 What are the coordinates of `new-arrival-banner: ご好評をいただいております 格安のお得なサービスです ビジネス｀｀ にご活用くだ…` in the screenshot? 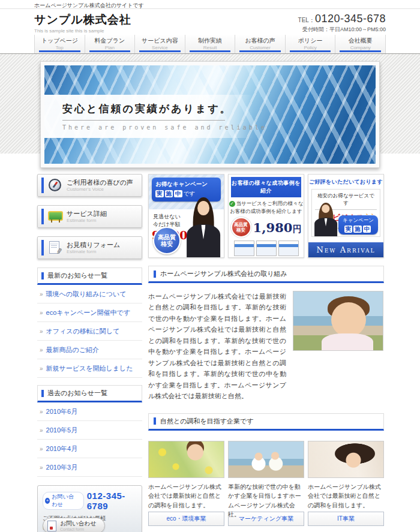 It's located at (346, 216).